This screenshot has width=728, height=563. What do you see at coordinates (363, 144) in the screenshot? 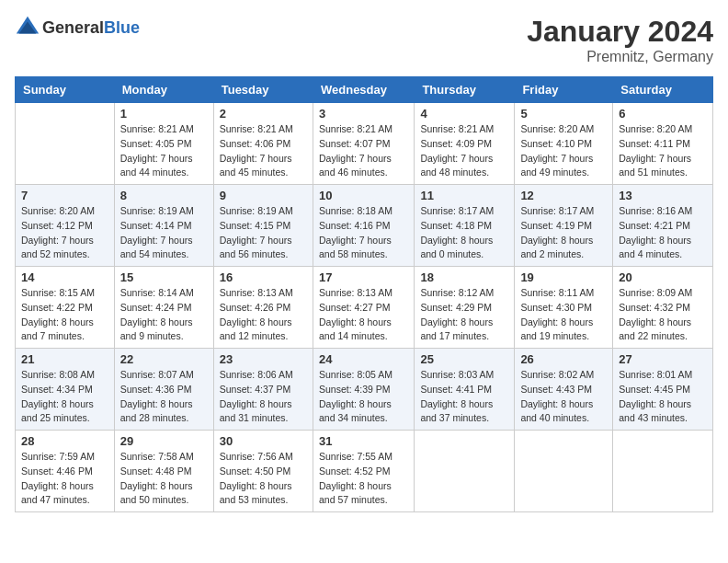
I see `day-cell: 3Sunrise: 8:21 AM Sunset: 4:07 PM Daylig…` at bounding box center [363, 144].